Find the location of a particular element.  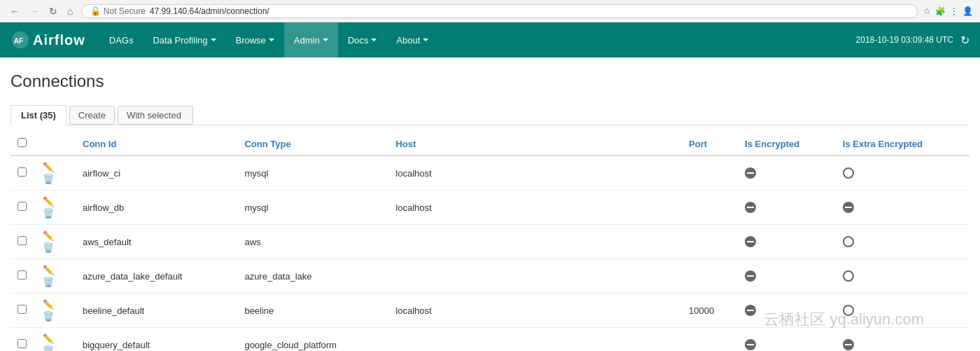

browser-right-icons: ☆ 🧩 ⋮ 👤 is located at coordinates (948, 11).